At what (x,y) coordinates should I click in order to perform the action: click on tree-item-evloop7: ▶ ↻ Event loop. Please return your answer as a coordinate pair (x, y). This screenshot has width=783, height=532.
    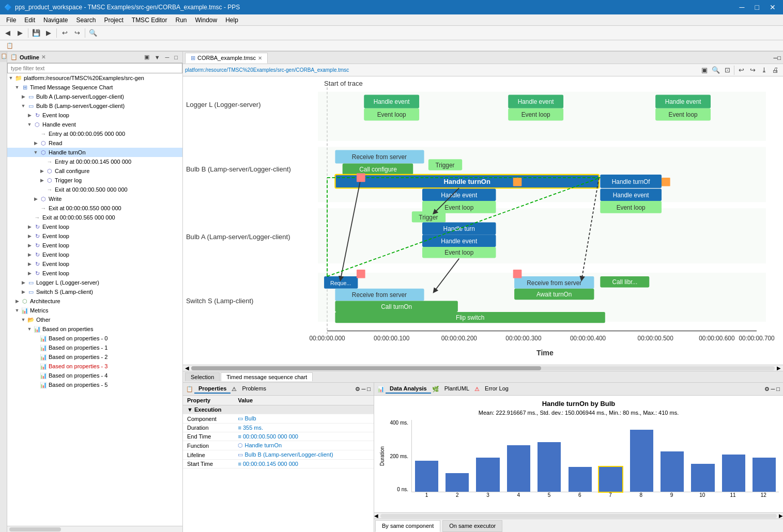
    Looking at the image, I should click on (95, 273).